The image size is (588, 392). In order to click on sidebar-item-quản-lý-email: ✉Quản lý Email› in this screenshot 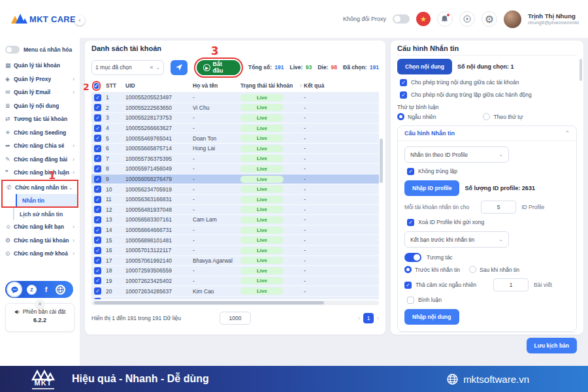, I will do `click(40, 93)`.